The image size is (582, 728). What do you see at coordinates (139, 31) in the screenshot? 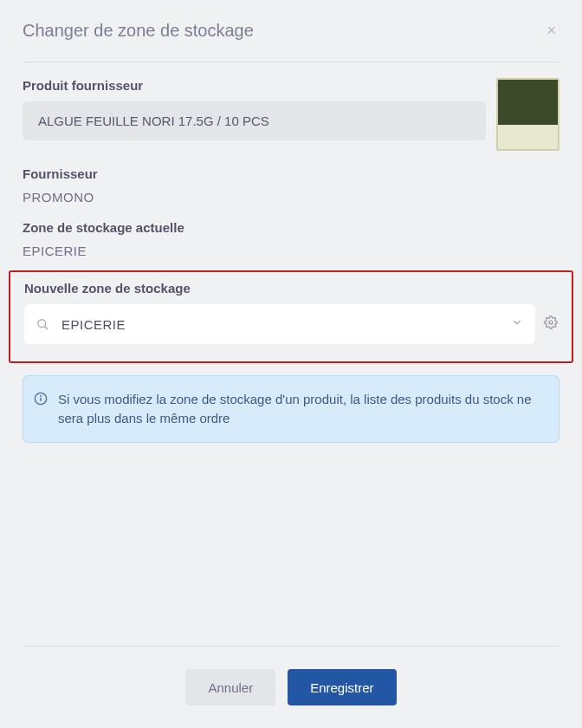
I see `modal-title: Changer de zone de stockage` at bounding box center [139, 31].